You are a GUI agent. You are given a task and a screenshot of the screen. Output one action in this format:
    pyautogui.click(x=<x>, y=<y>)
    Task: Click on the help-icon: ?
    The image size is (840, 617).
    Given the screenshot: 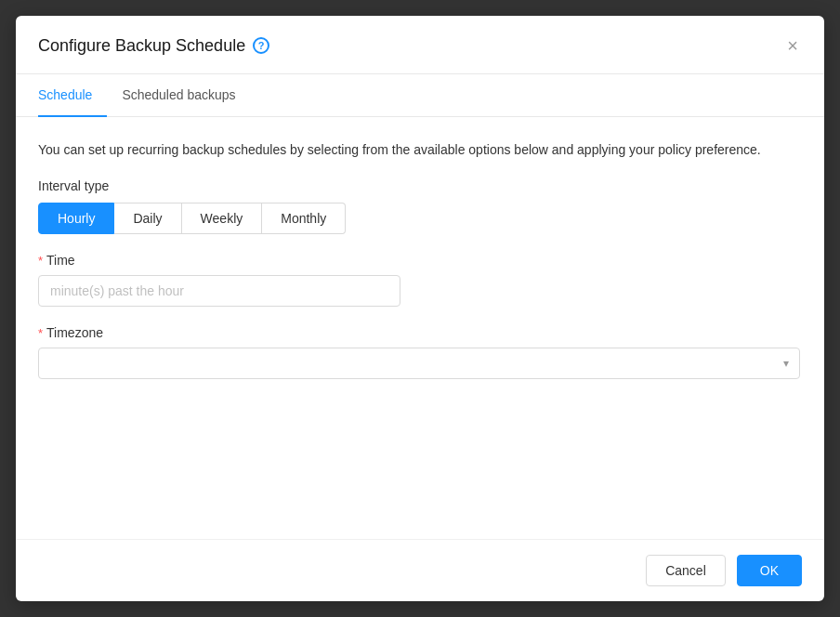 What is the action you would take?
    pyautogui.click(x=261, y=46)
    